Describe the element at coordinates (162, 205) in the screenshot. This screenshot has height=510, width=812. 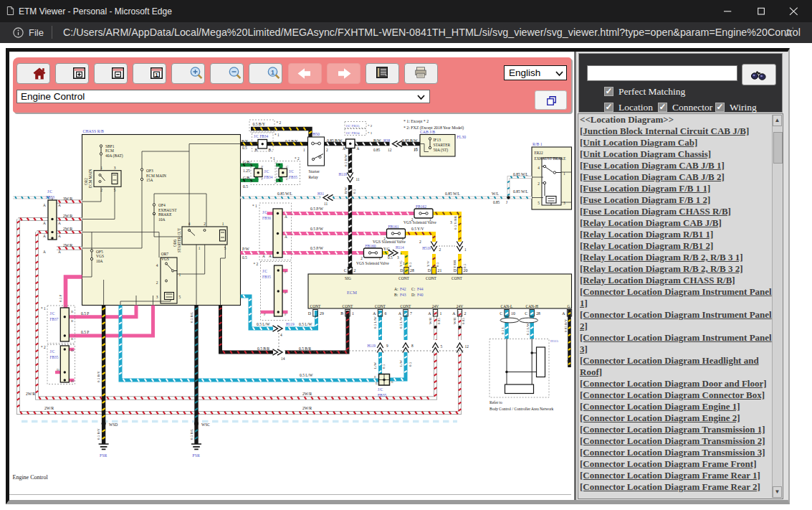
I see `svg-text: OF4` at that location.